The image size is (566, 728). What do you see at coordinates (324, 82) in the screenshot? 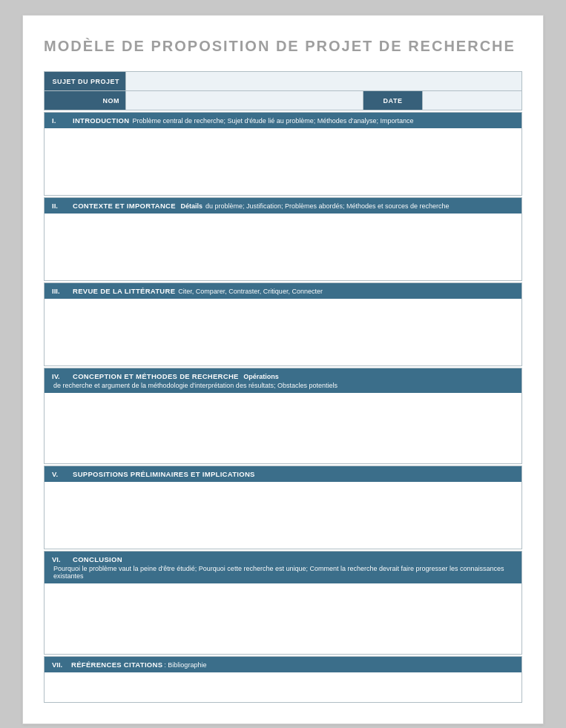
I see `sujet-value` at bounding box center [324, 82].